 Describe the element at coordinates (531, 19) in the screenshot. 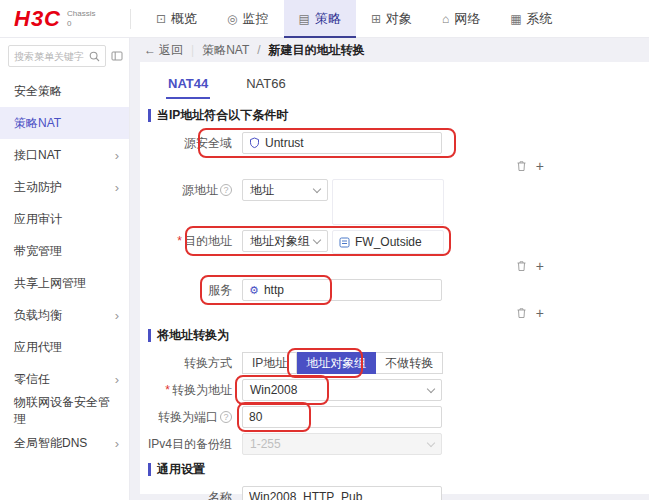

I see `nav-system: ▦ 系统` at that location.